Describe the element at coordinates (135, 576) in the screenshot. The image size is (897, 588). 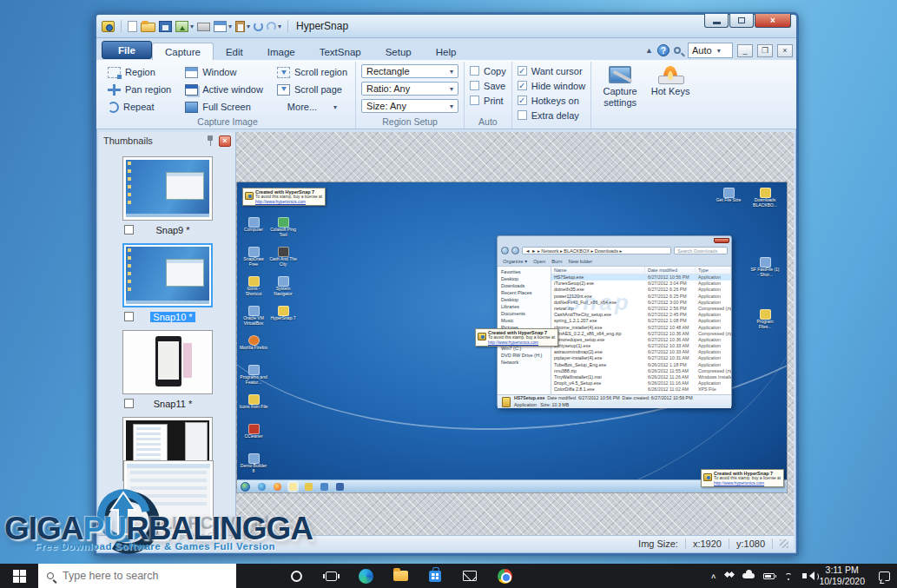
I see `search-input` at that location.